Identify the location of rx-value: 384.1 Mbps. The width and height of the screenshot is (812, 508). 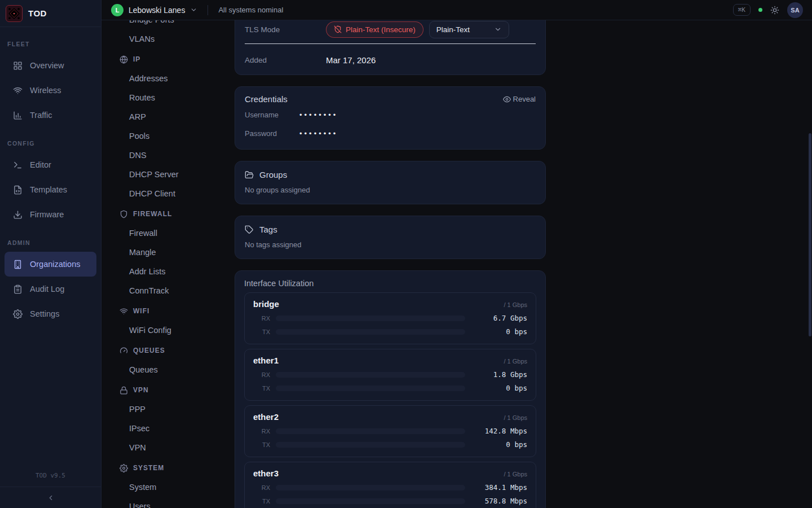
(499, 488).